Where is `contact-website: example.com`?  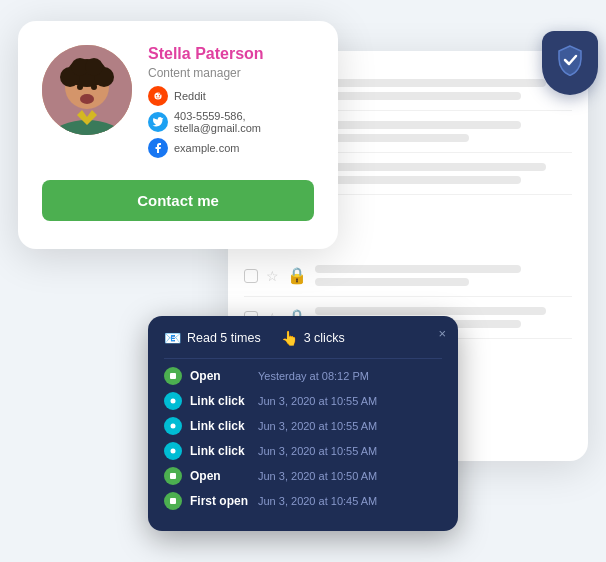 contact-website: example.com is located at coordinates (231, 148).